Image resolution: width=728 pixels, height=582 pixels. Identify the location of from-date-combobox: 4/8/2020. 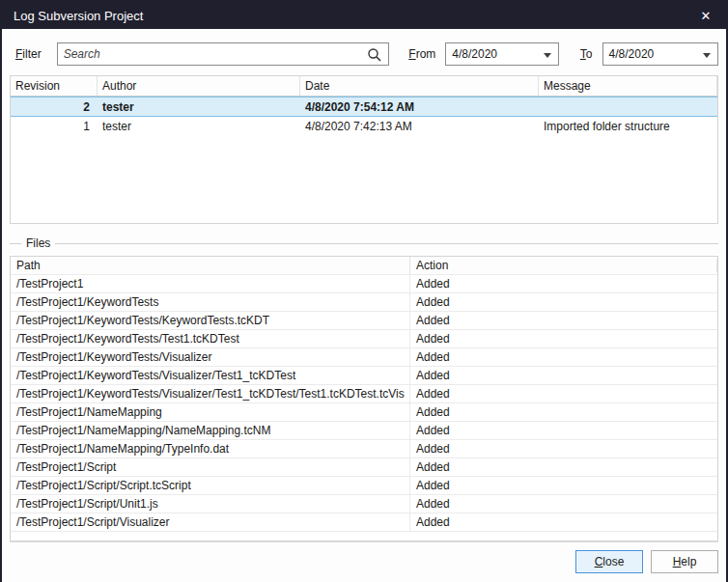
(502, 54).